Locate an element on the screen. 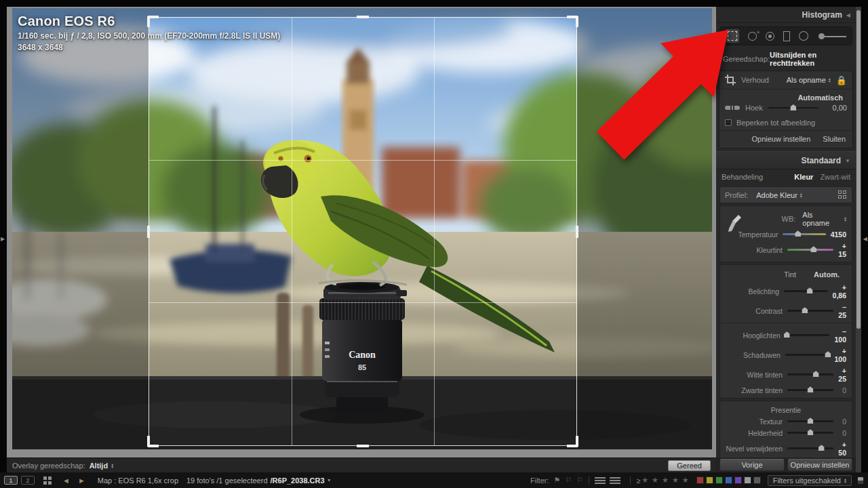  expand-right-panel-icon: ◀ is located at coordinates (865, 239).